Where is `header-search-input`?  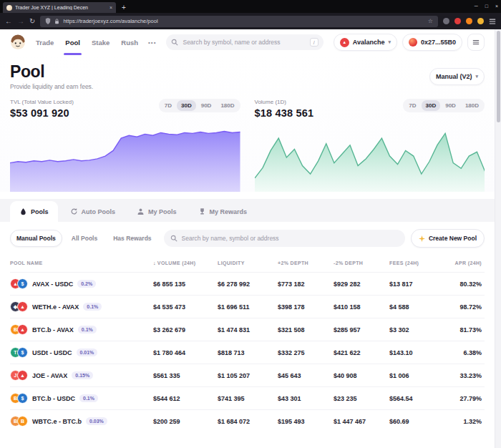
header-search-input is located at coordinates (243, 42).